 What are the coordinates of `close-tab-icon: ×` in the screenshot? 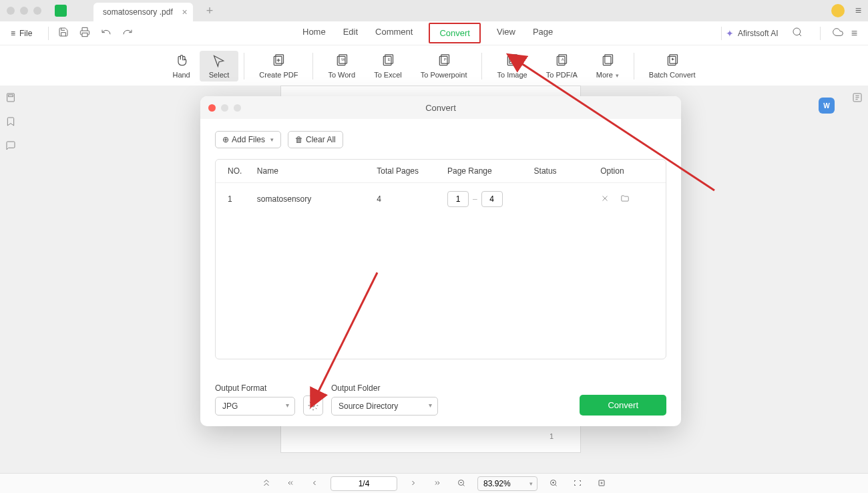 It's located at (185, 12).